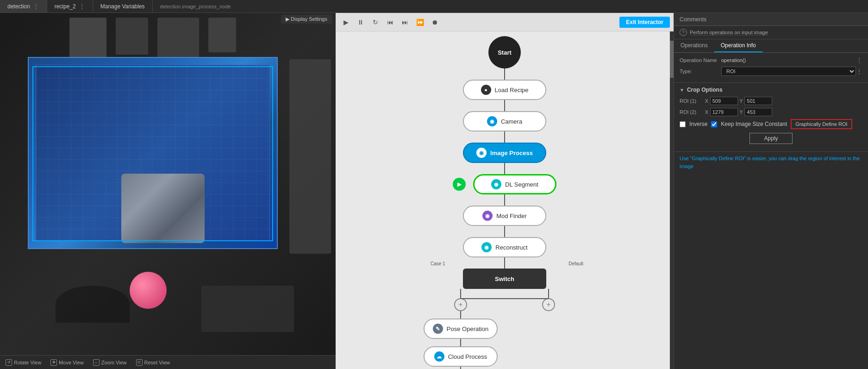  What do you see at coordinates (706, 101) in the screenshot?
I see `roi1-x-label: X` at bounding box center [706, 101].